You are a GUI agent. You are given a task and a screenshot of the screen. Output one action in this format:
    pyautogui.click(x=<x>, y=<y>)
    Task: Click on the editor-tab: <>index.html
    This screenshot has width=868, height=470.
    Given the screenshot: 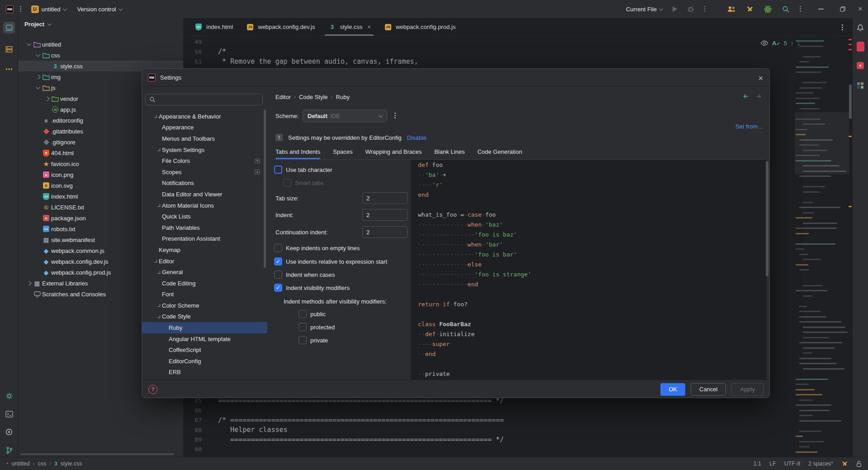 What is the action you would take?
    pyautogui.click(x=213, y=27)
    